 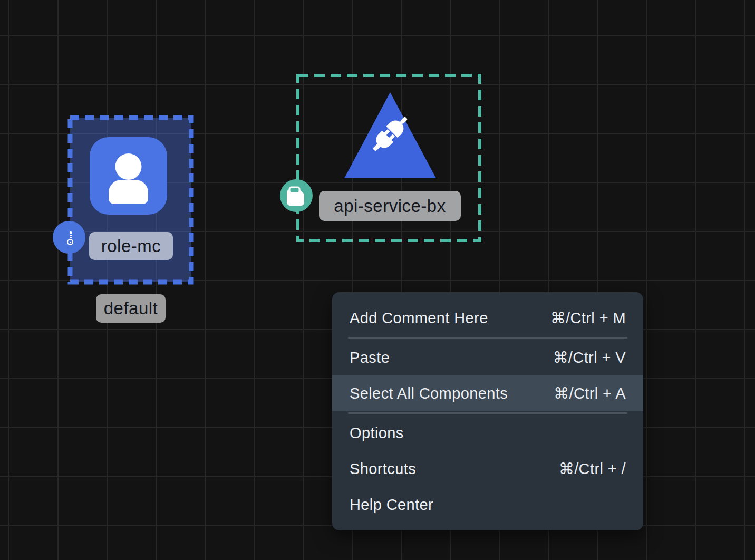 I want to click on api-node, so click(x=390, y=136).